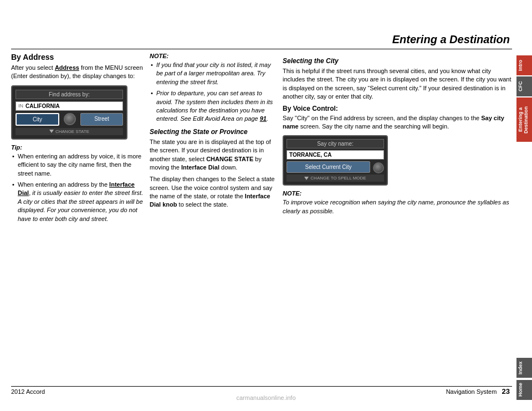 This screenshot has width=532, height=411. Describe the element at coordinates (478, 391) in the screenshot. I see `footer-nav-system: Navigation System 23` at that location.